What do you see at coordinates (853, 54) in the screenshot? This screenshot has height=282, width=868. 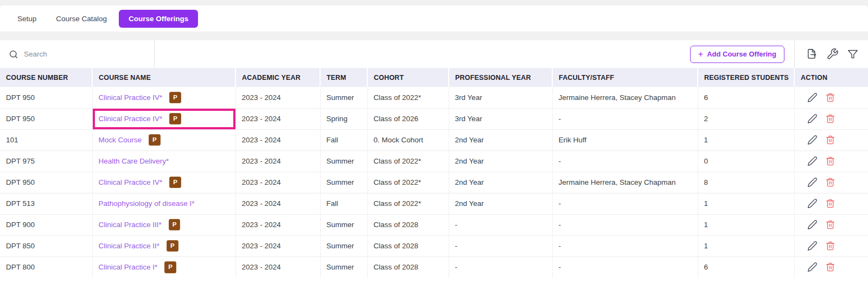 I see `filter-button` at bounding box center [853, 54].